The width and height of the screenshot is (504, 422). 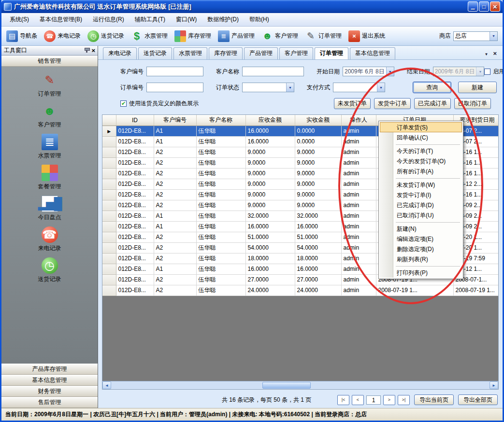 What do you see at coordinates (318, 120) in the screenshot?
I see `column-header: 实收金额` at bounding box center [318, 120].